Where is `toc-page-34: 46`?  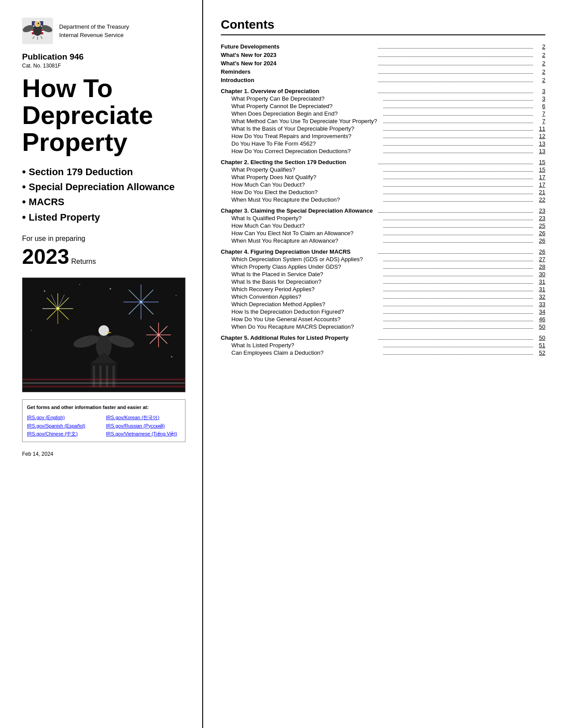
toc-page-34: 46 is located at coordinates (540, 319).